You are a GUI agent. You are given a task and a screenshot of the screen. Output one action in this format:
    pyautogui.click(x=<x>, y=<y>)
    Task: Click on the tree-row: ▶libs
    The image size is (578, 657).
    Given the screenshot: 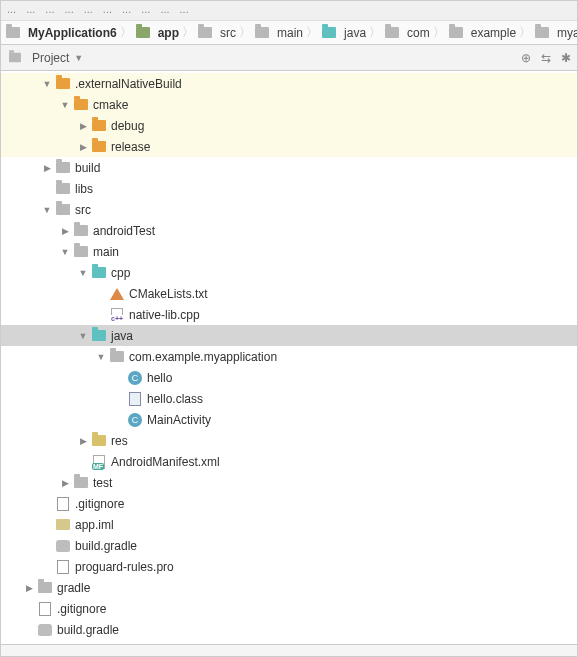 What is the action you would take?
    pyautogui.click(x=289, y=188)
    